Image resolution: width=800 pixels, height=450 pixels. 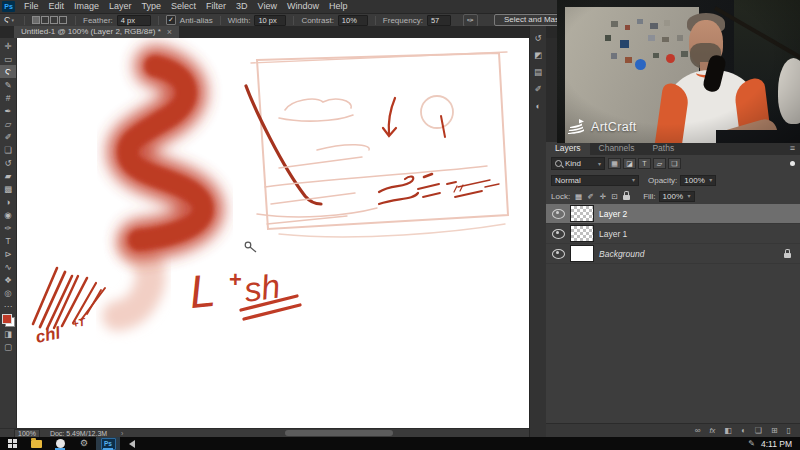 I want to click on recording-app, so click(x=60, y=444).